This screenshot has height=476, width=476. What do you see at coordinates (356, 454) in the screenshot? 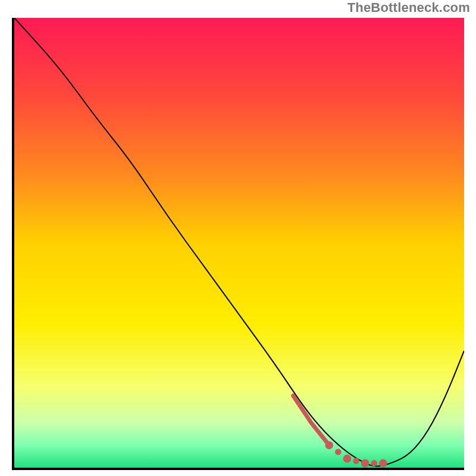
I see `highlight-dots` at bounding box center [356, 454].